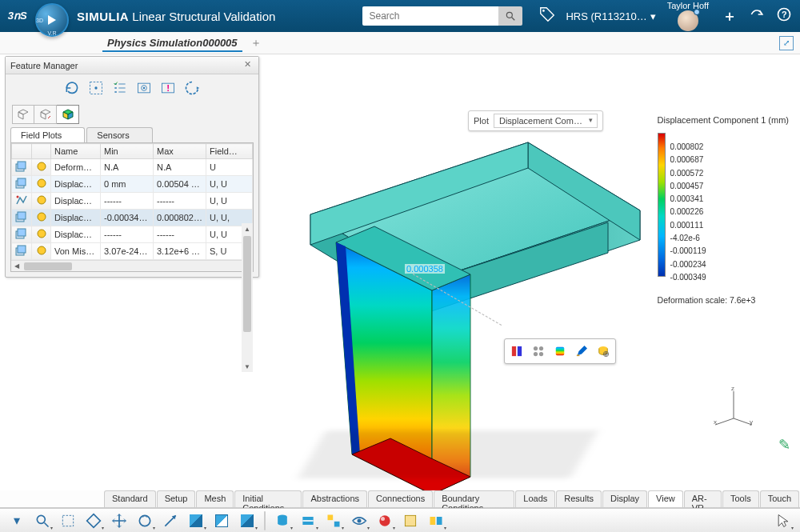  I want to click on bottom-tab: Initial Conditions, so click(268, 499).